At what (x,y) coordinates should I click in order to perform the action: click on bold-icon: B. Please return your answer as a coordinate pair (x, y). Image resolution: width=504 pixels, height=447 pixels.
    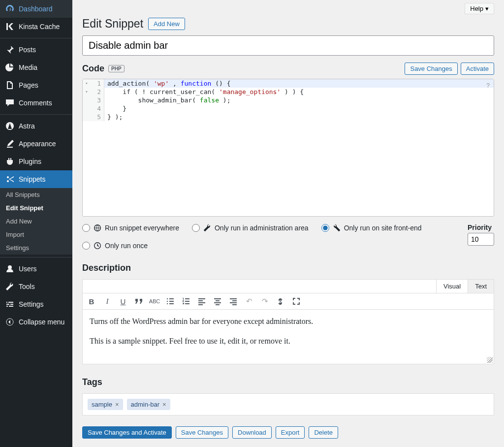
    Looking at the image, I should click on (92, 301).